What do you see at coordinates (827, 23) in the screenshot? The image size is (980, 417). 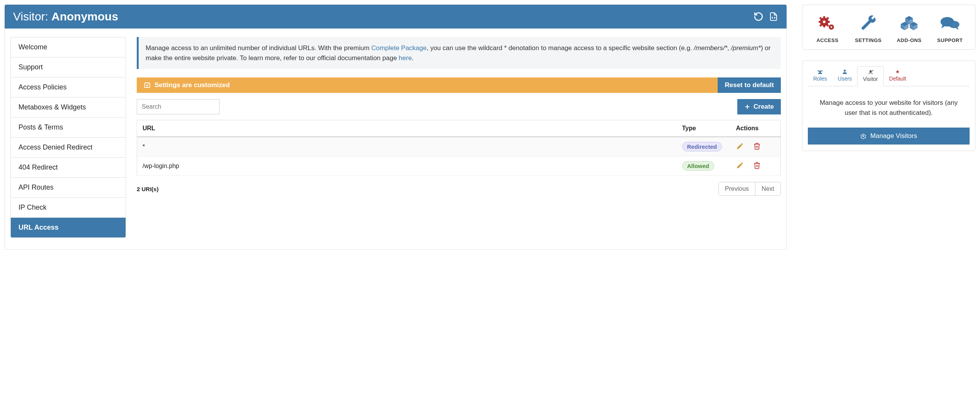 I see `gears-icon` at bounding box center [827, 23].